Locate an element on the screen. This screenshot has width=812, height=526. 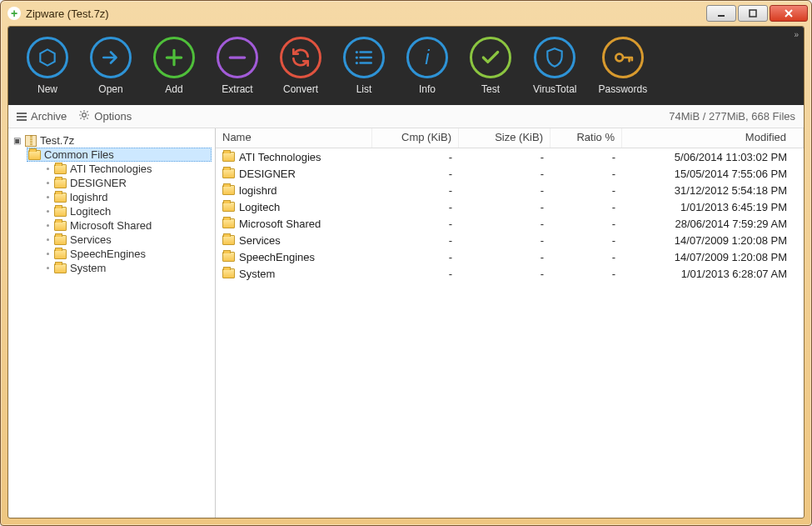
toolbar-label: Convert is located at coordinates (301, 89).